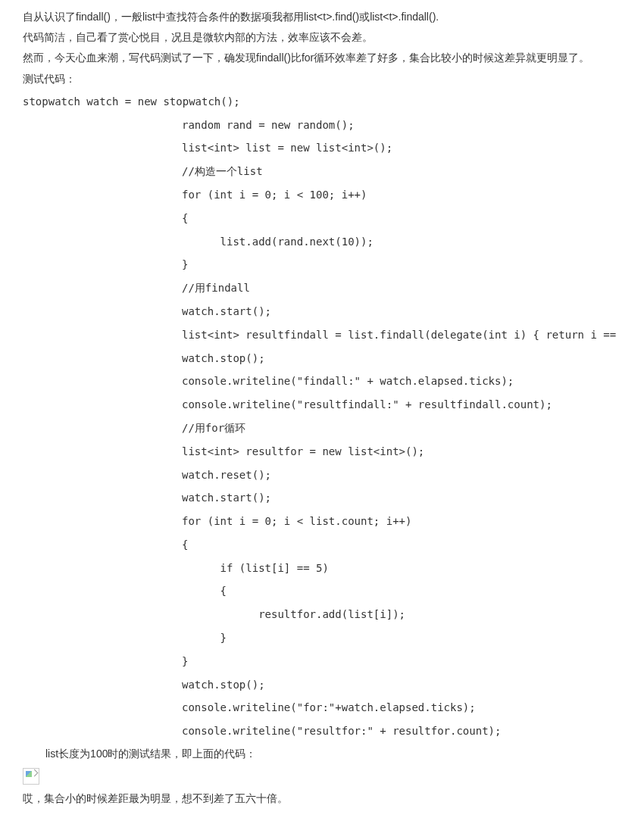 Image resolution: width=644 pixels, height=824 pixels. What do you see at coordinates (322, 662) in the screenshot?
I see `code-line-25: }` at bounding box center [322, 662].